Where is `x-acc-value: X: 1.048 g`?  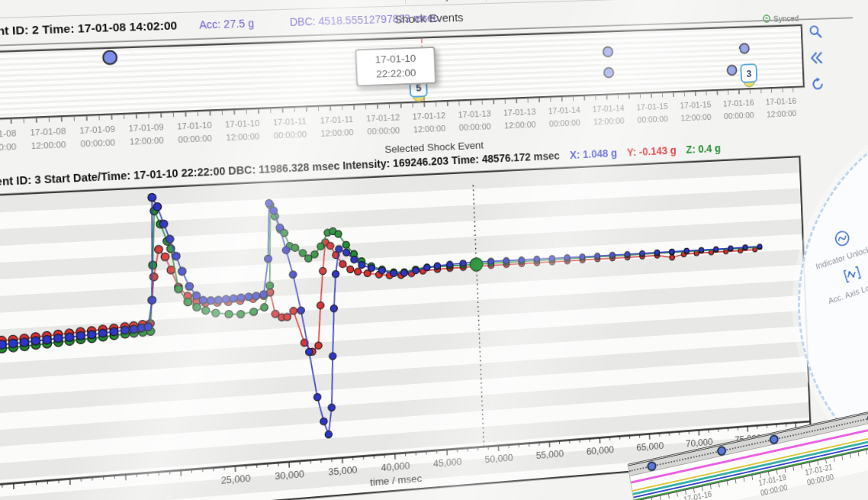 x-acc-value: X: 1.048 g is located at coordinates (593, 154).